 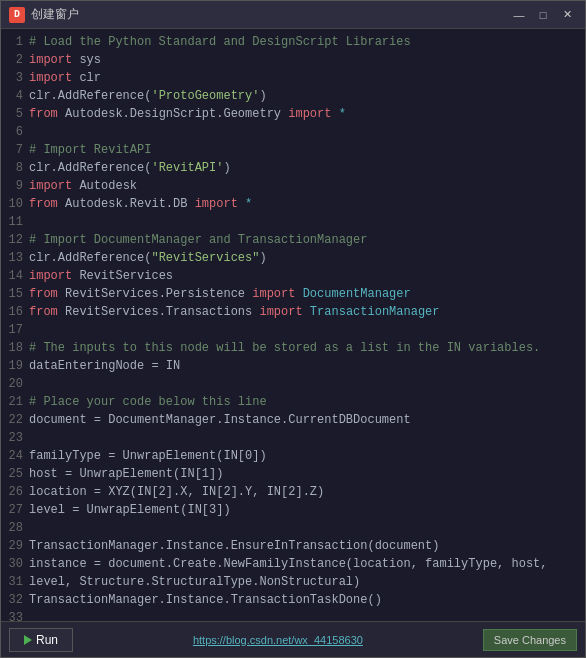 I want to click on line-number: 13, so click(x=15, y=258).